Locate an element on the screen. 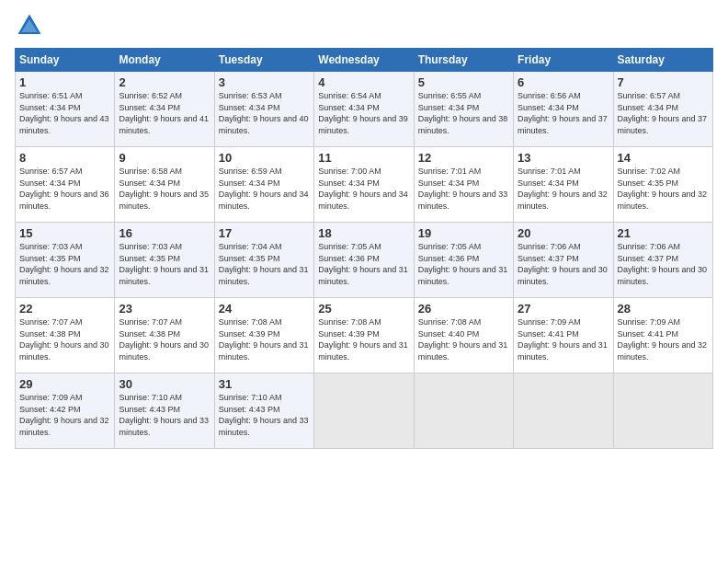  day-info: Sunrise: 7:08 AMSunset: 4:39 PMDaylight:… is located at coordinates (264, 339).